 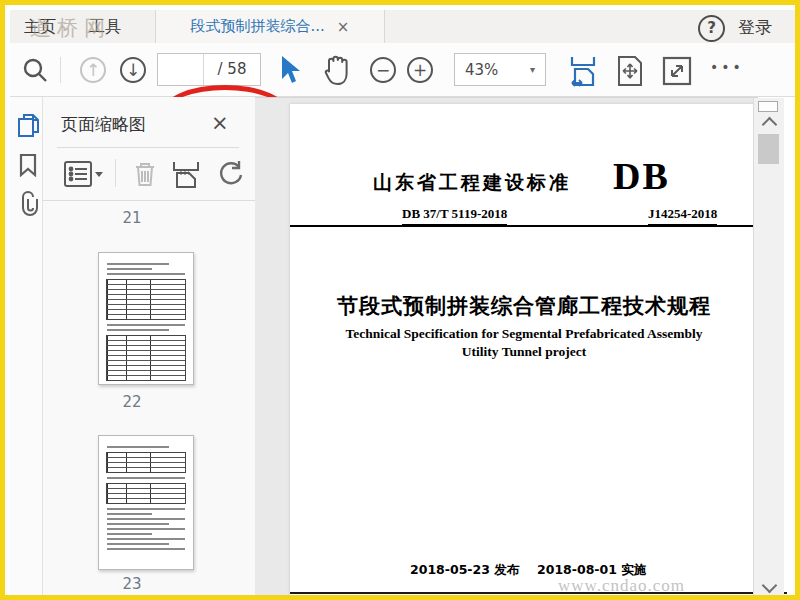 What do you see at coordinates (132, 402) in the screenshot?
I see `thumbnail-page-label: 22` at bounding box center [132, 402].